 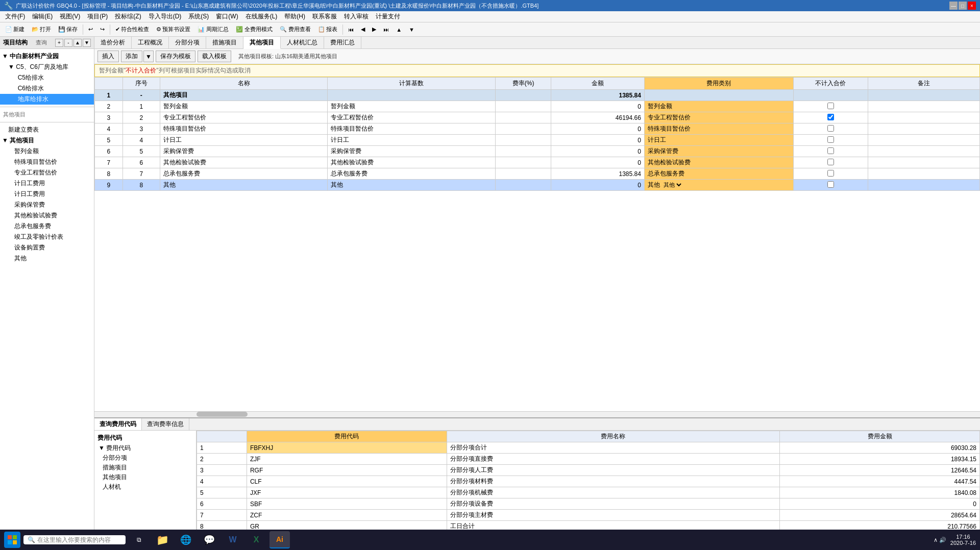 I want to click on toolbar-next: ▶, so click(x=374, y=30).